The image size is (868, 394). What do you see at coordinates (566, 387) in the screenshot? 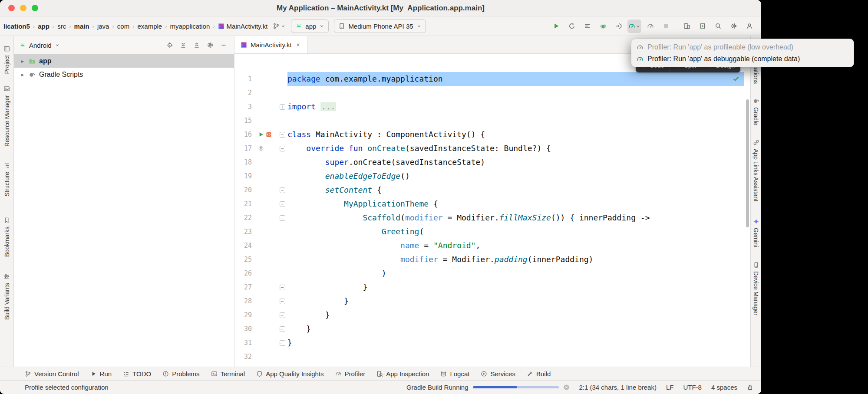
I see `cancel-progress-button` at bounding box center [566, 387].